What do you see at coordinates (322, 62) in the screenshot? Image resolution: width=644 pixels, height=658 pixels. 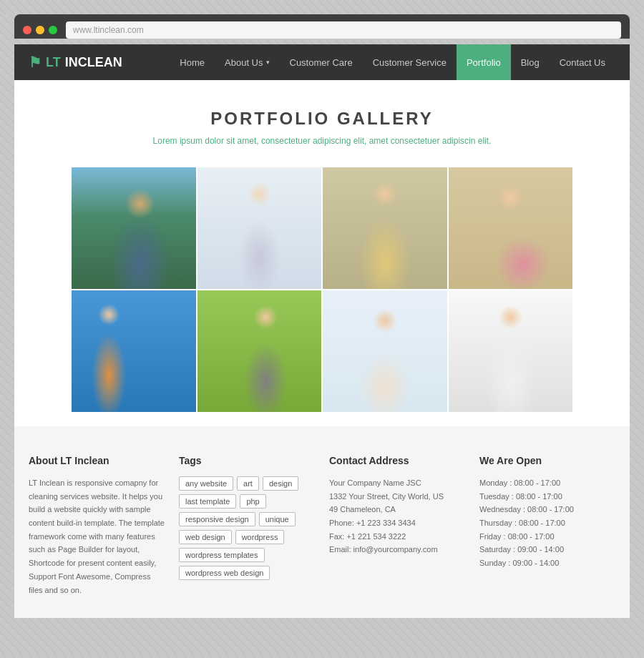 I see `navbar: ⚑ LT INCLEAN Home About Us ▾ Customer Ca…` at bounding box center [322, 62].